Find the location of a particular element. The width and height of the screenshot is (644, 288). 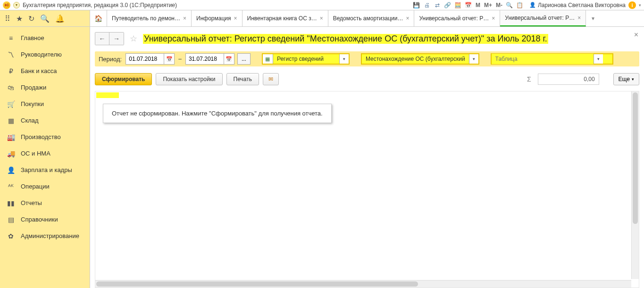

tab-amortization: Ведомость амортизации… × is located at coordinates (372, 18).